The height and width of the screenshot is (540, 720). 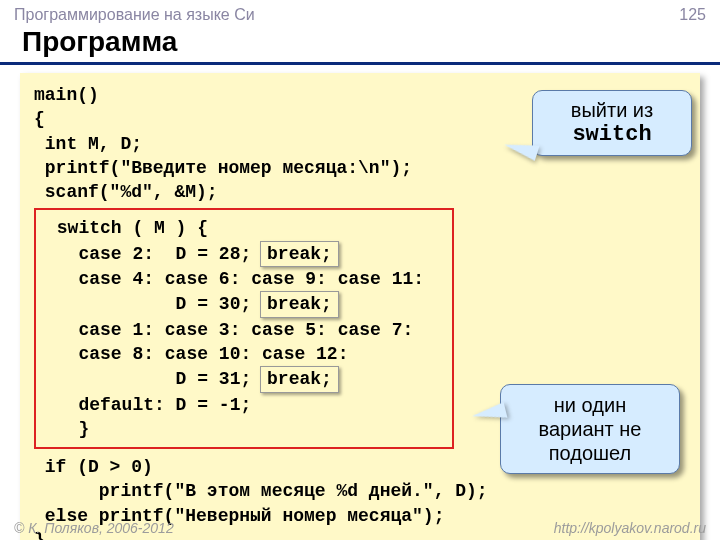 What do you see at coordinates (612, 123) in the screenshot?
I see `callout-exit-switch: выйти из switch` at bounding box center [612, 123].